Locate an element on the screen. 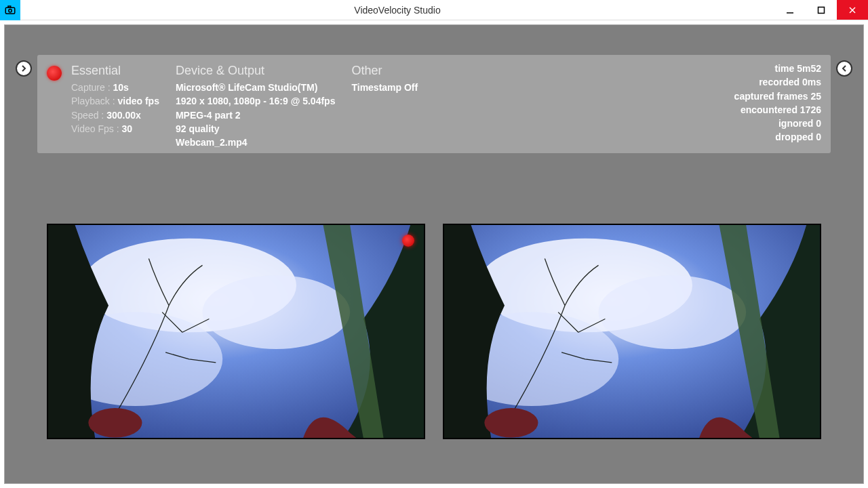 This screenshot has height=488, width=868. record-dot-icon is located at coordinates (408, 241).